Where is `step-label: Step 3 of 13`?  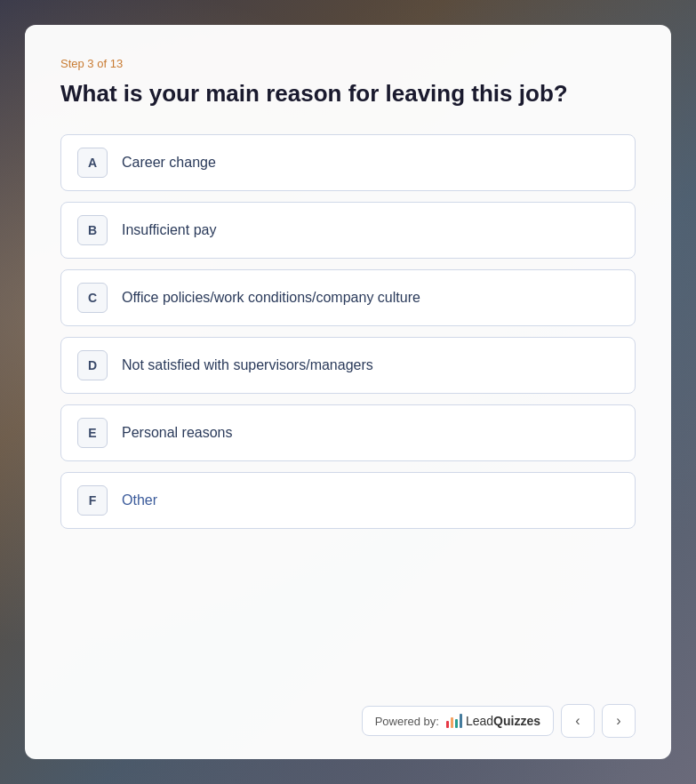 step-label: Step 3 of 13 is located at coordinates (348, 64).